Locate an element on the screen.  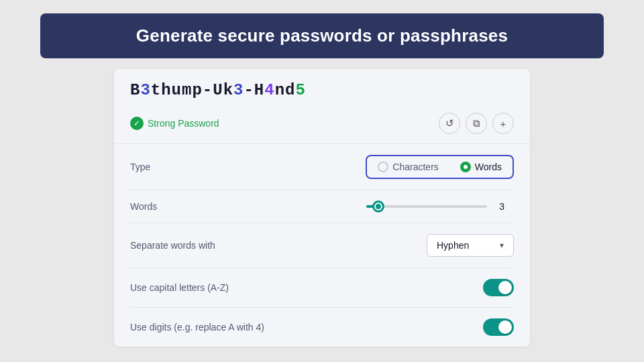
slider-thumb is located at coordinates (378, 206).